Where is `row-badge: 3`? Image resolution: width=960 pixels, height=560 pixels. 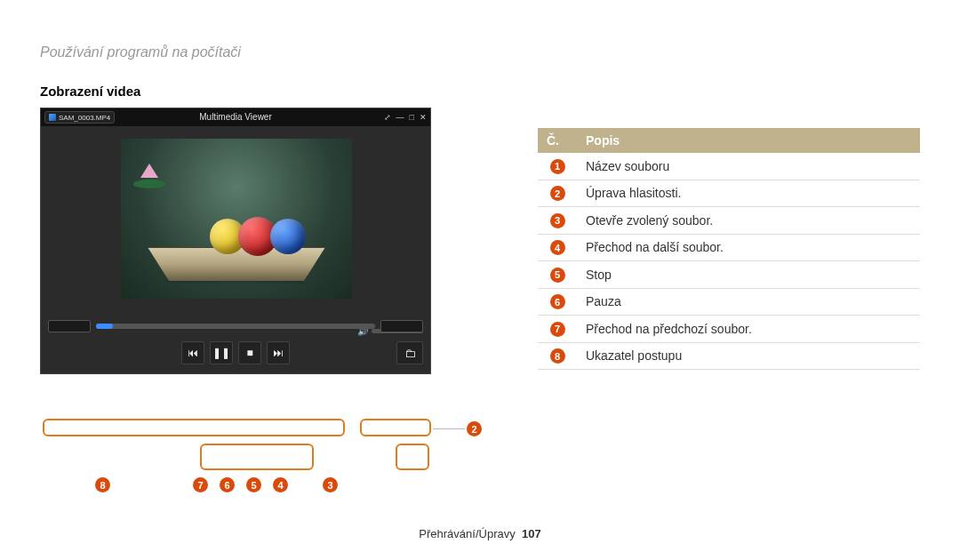 row-badge: 3 is located at coordinates (558, 220).